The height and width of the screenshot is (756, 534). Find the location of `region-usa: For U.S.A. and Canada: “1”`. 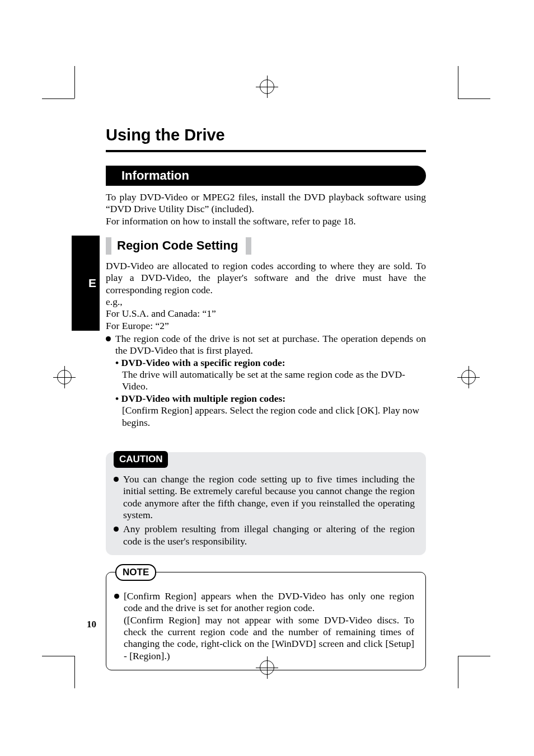

region-usa: For U.S.A. and Canada: “1” is located at coordinates (266, 313).